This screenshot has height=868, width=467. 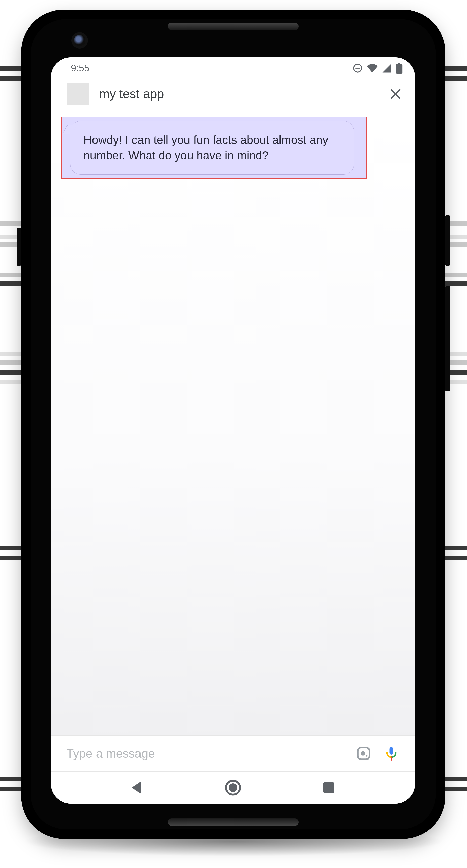 What do you see at coordinates (80, 68) in the screenshot?
I see `status-time: 9:55` at bounding box center [80, 68].